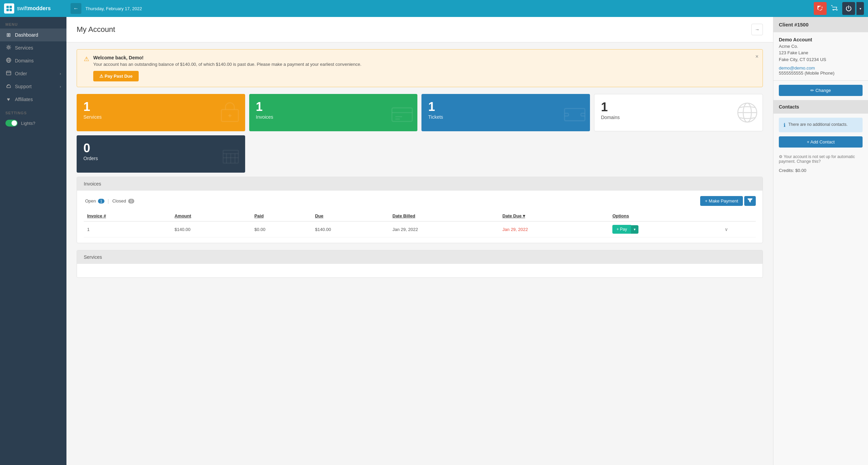 The width and height of the screenshot is (868, 465). Describe the element at coordinates (554, 229) in the screenshot. I see `invoice-date-due: Jan 29, 2022` at that location.